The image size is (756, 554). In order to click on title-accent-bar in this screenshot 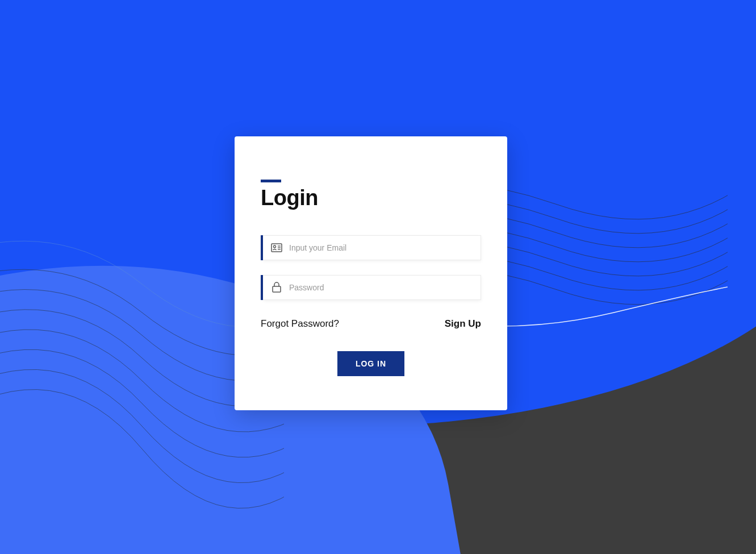, I will do `click(271, 181)`.